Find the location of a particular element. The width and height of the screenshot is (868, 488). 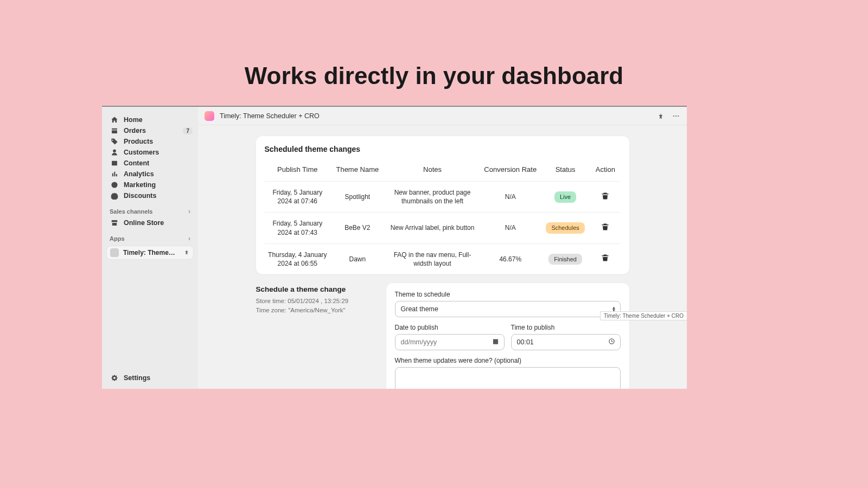

tooltip: Timely: Theme Scheduler + CRO is located at coordinates (643, 316).